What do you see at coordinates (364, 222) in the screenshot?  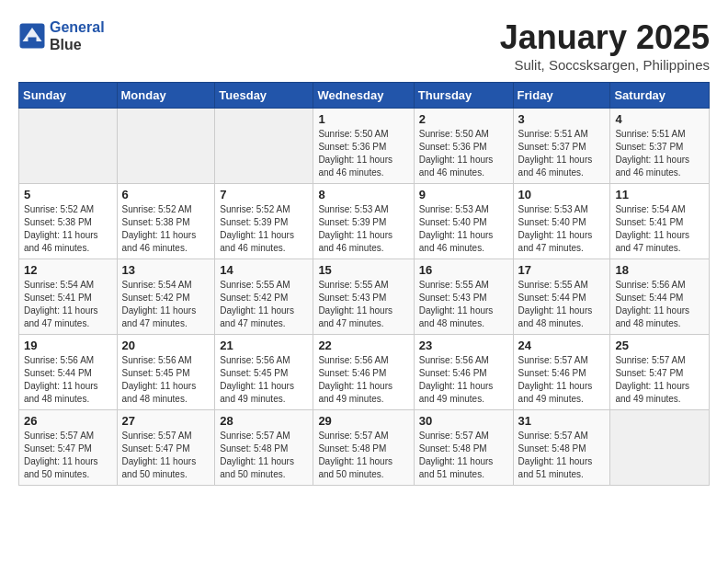 I see `calendar-cell: 8Sunrise: 5:53 AM Sunset: 5:39 PM Daylig…` at bounding box center [364, 222].